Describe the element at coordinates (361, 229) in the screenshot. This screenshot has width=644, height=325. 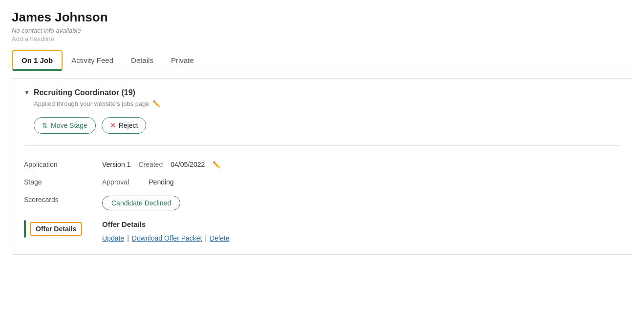
I see `offer-details-value: Offer Details Update | Download Offer Pa…` at that location.